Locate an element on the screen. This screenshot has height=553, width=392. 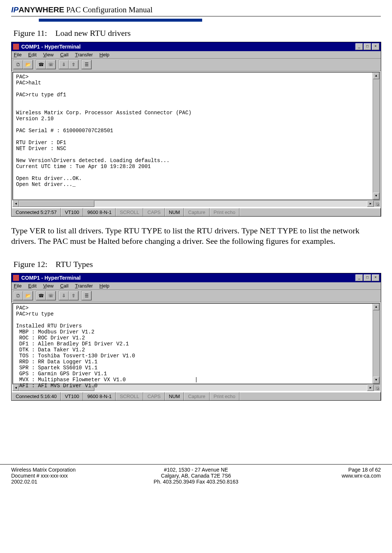
scroll-thumb is located at coordinates (57, 204).